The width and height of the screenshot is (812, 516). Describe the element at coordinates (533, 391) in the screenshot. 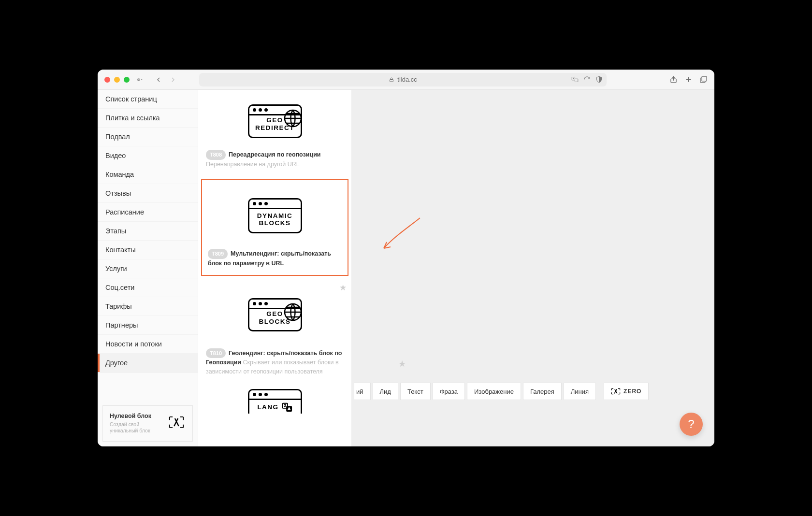

I see `quick-add-bar: ий Лид Текст Фраза Изображение Галерея Л…` at that location.